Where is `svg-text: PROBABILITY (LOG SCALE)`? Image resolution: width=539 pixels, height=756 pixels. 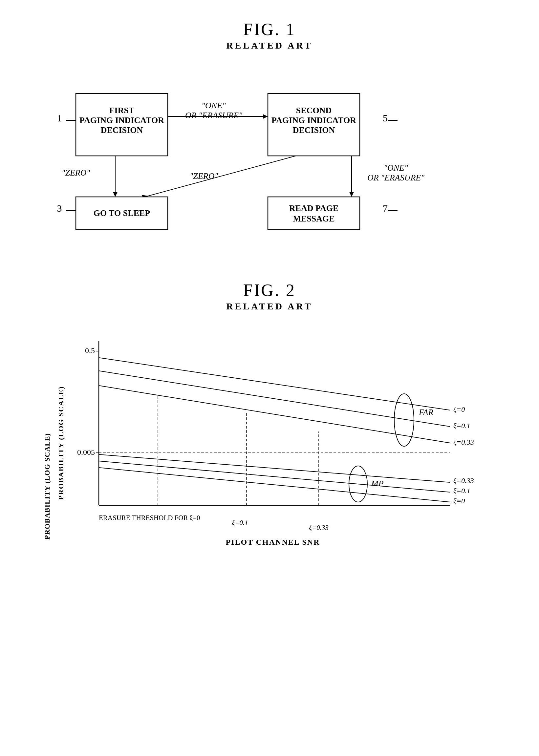
svg-text: PROBABILITY (LOG SCALE) is located at coordinates (61, 443).